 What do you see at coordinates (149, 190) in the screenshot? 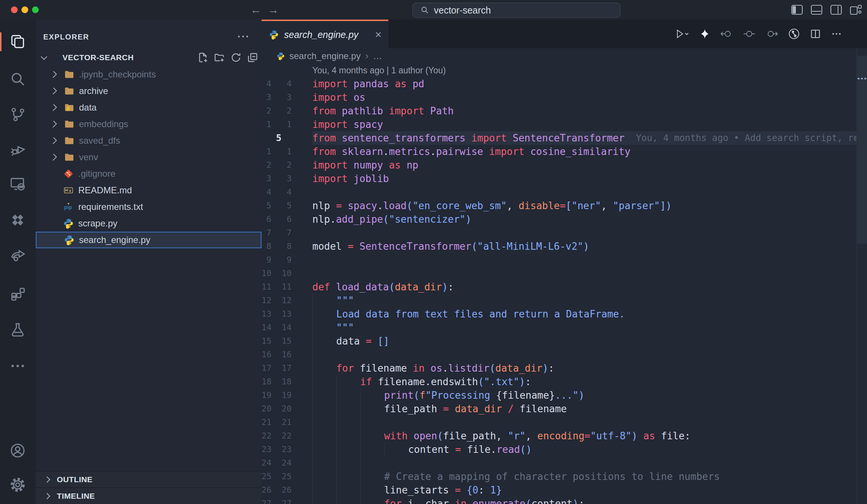
I see `tree-item-readme-md: README.md` at bounding box center [149, 190].